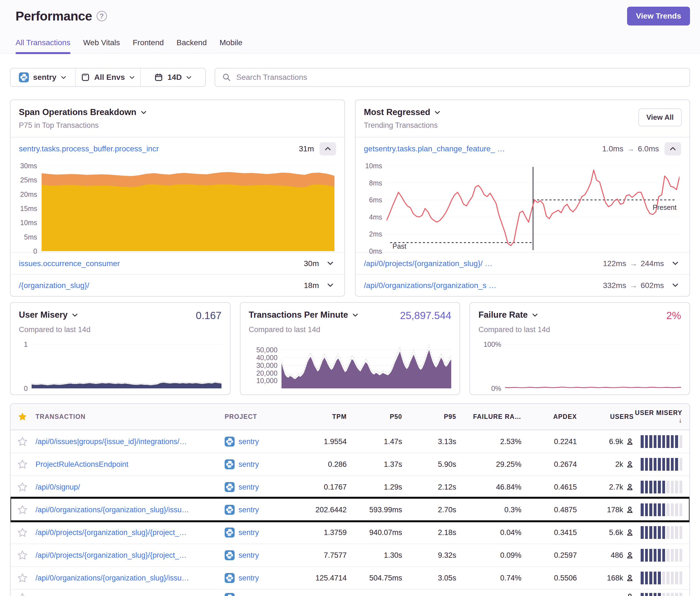 This screenshot has height=596, width=700. I want to click on span-op-value: 30m, so click(311, 264).